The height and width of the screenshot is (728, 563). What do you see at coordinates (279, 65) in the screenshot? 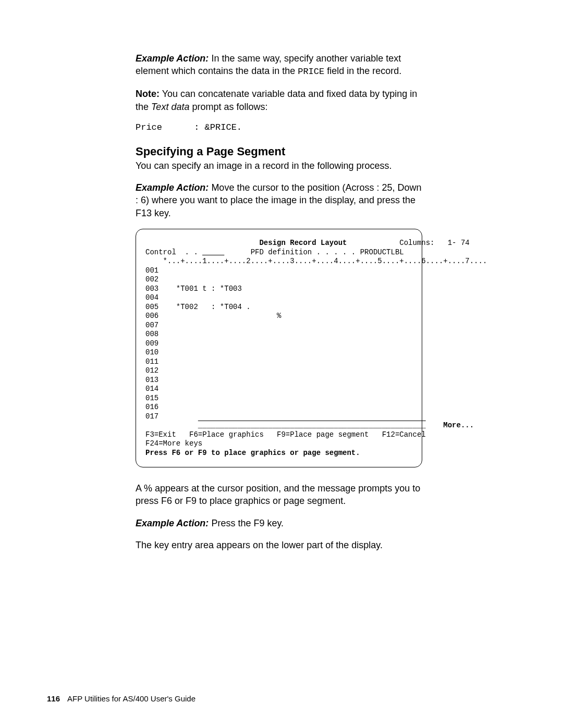
I see `paragraph-example-action-1: Example Action: In the same way, specify…` at bounding box center [279, 65].